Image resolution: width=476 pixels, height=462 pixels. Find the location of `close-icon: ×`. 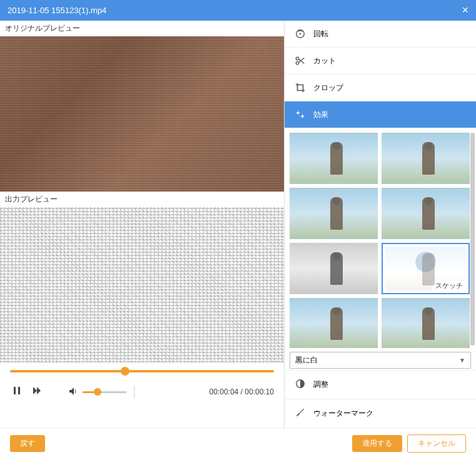

close-icon: × is located at coordinates (465, 10).